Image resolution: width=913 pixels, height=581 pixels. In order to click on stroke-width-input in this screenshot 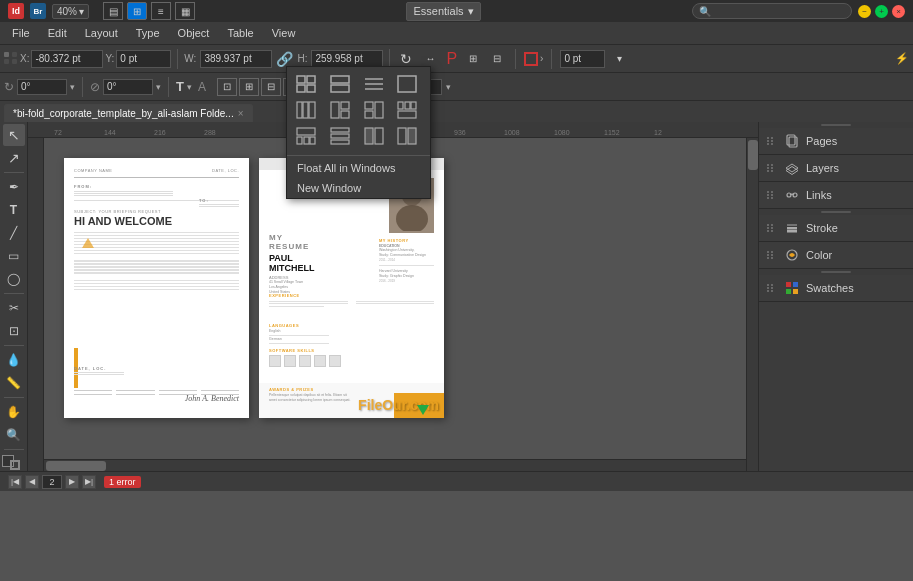, I will do `click(582, 59)`.